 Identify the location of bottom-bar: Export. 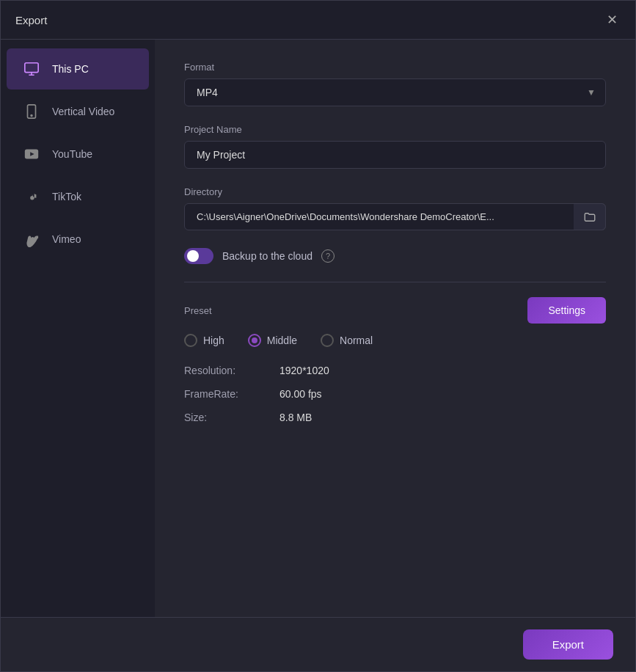
(318, 644).